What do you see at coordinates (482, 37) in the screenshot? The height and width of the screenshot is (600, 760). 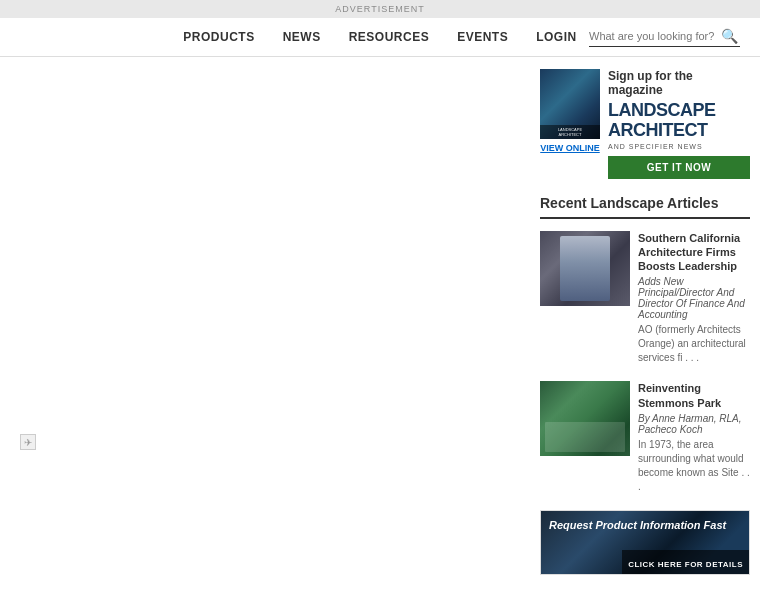 I see `nav-events: Events` at bounding box center [482, 37].